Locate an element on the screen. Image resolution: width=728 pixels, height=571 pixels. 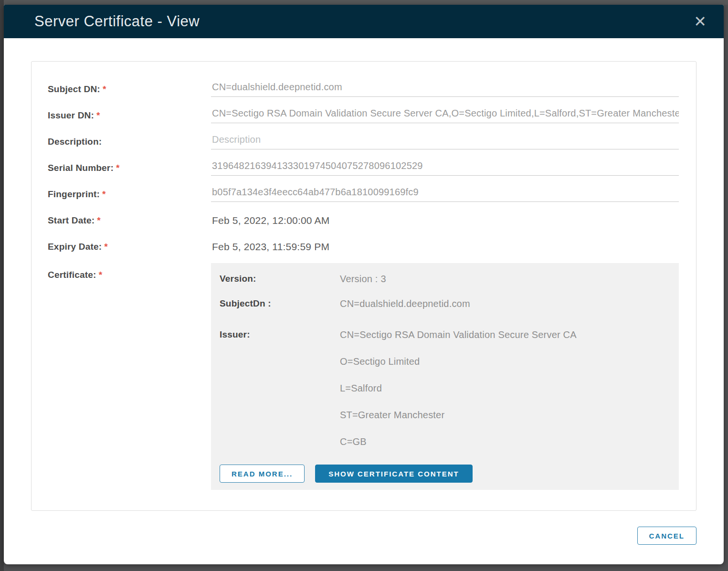
subject-dn-input is located at coordinates (445, 89).